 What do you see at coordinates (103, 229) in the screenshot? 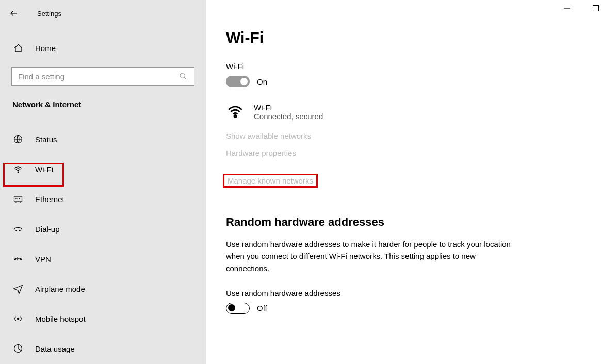
I see `sidebar-item-dialup: Dial-up` at bounding box center [103, 229].